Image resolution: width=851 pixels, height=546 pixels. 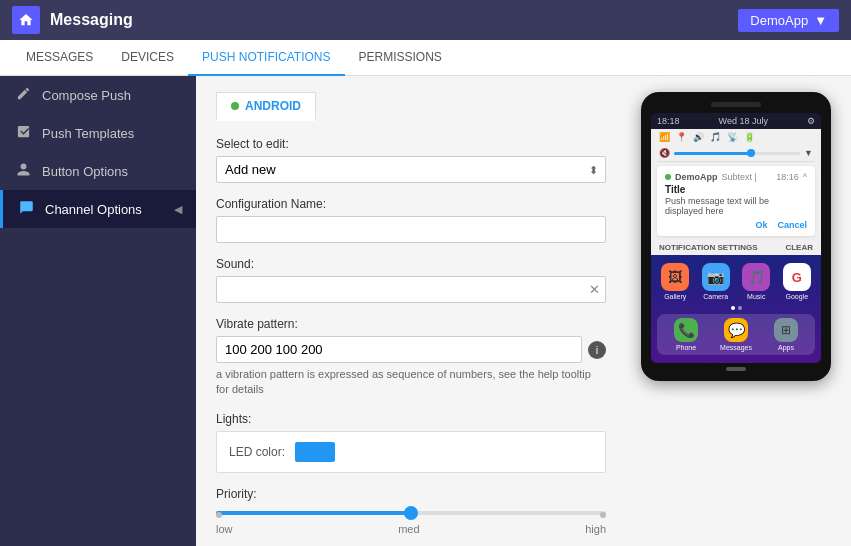 I want to click on app-icon-camera: 📷 Camera, so click(x=716, y=282).